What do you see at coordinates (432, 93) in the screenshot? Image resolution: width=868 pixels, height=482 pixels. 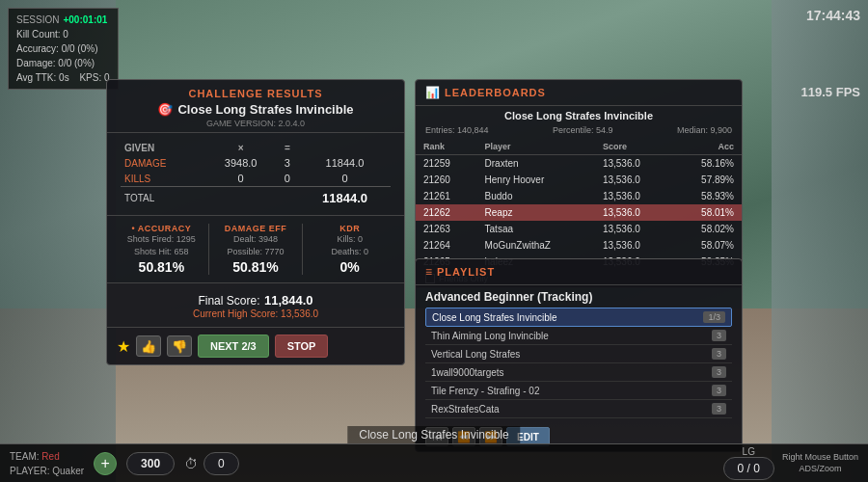 I see `leaderboard-icon: 📊` at bounding box center [432, 93].